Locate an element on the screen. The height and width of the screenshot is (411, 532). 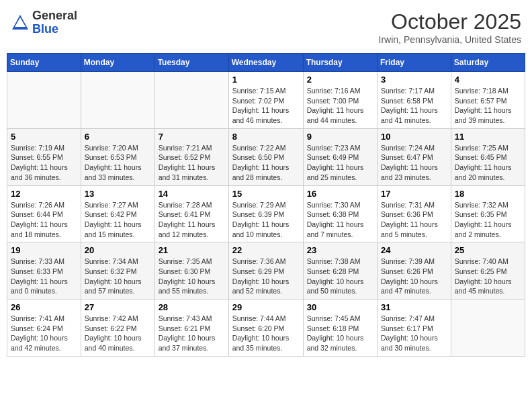
calendar-cell: 26Sunrise: 7:41 AM Sunset: 6:24 PM Dayli… is located at coordinates (44, 328).